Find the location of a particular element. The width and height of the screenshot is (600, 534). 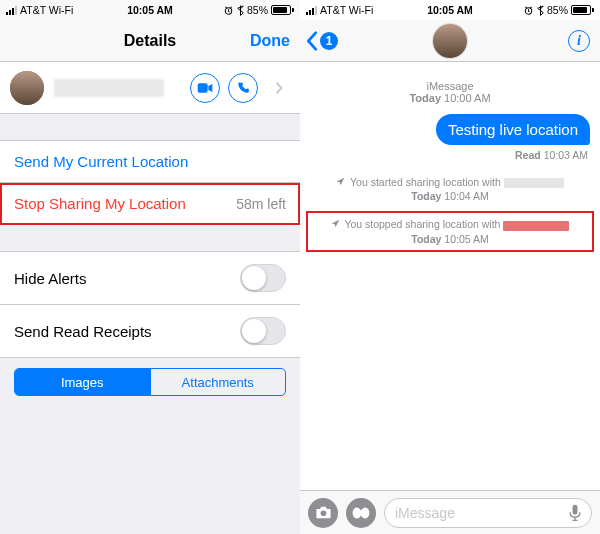

contact-row is located at coordinates (150, 88).